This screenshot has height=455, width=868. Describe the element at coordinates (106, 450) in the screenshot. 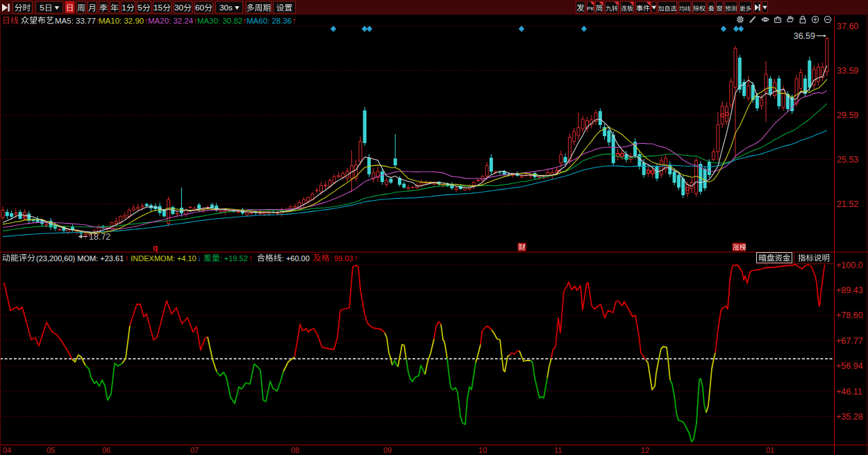

I see `svg-text: 06` at that location.